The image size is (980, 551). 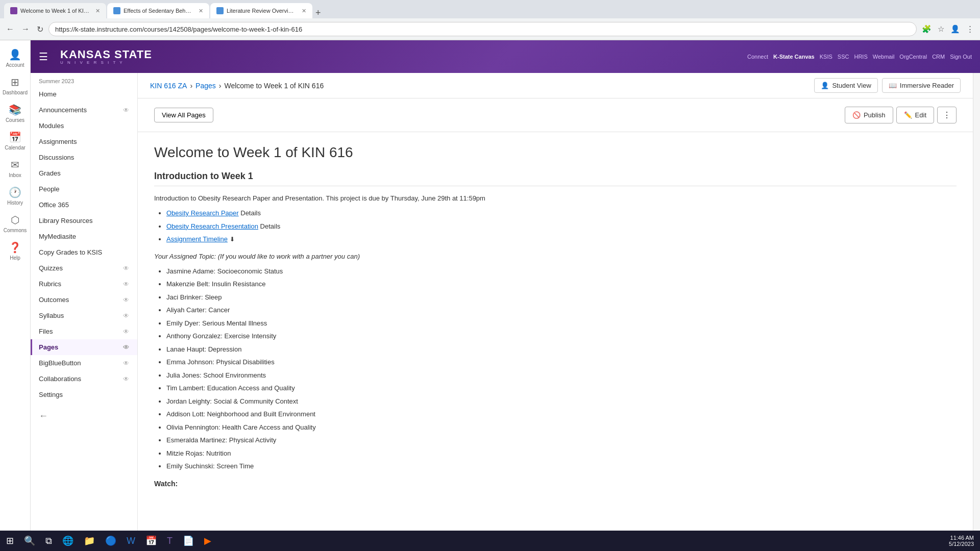 What do you see at coordinates (126, 363) in the screenshot?
I see `bigbluebutton-icon: 👁` at bounding box center [126, 363].